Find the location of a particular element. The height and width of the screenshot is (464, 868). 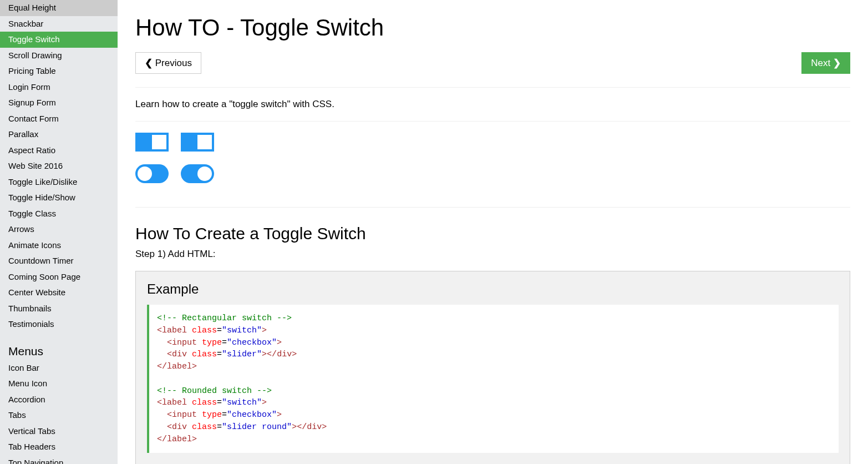

sidebar-item: Arrows is located at coordinates (59, 230).